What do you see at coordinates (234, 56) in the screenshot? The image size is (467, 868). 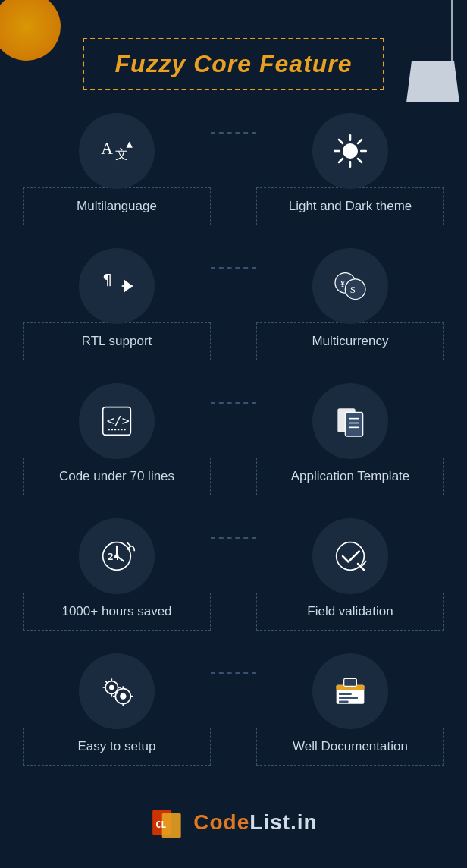 I see `title-section: Fuzzy Core Feature` at bounding box center [234, 56].